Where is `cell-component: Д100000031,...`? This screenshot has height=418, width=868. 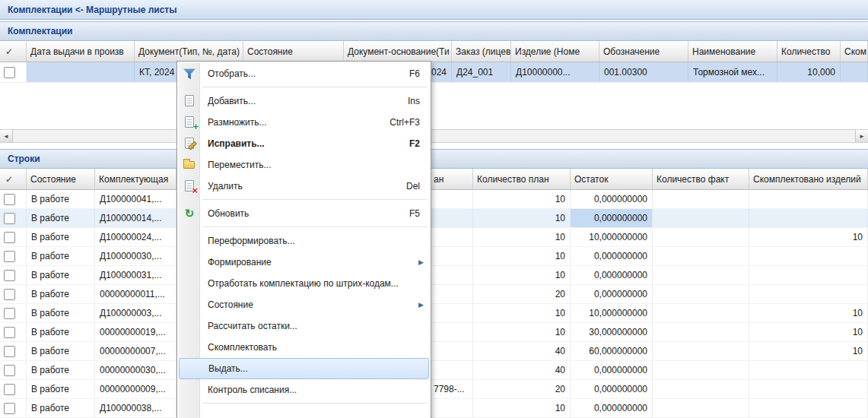 cell-component: Д100000031,... is located at coordinates (135, 275).